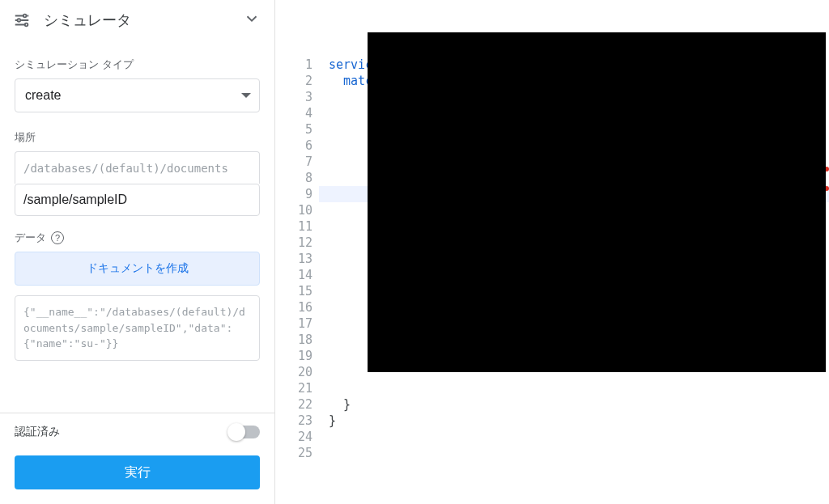 The width and height of the screenshot is (829, 504). What do you see at coordinates (57, 238) in the screenshot?
I see `help-icon: ?` at bounding box center [57, 238].